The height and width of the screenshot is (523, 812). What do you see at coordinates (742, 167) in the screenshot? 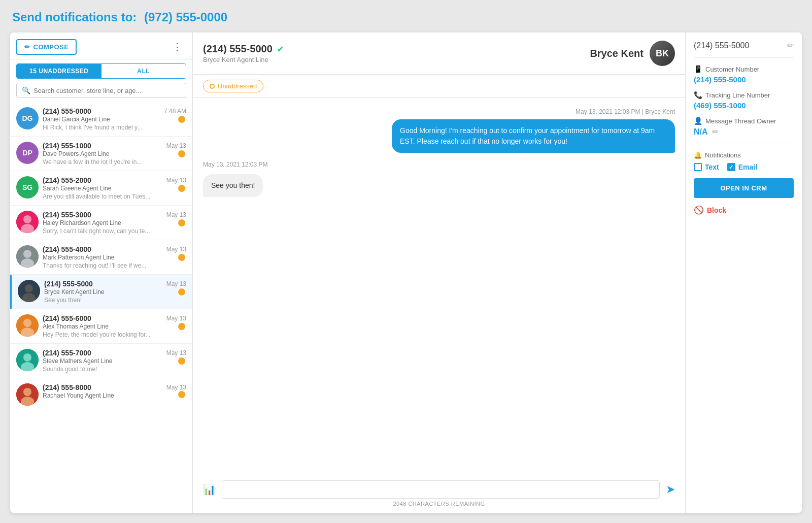
I see `email-notification-option: ✓ Email` at bounding box center [742, 167].